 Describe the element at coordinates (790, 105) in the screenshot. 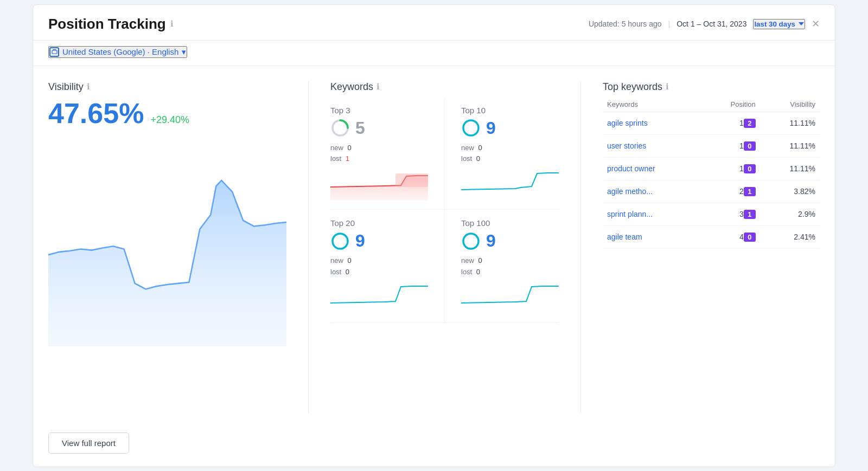

I see `col-visibility: Visibility` at that location.